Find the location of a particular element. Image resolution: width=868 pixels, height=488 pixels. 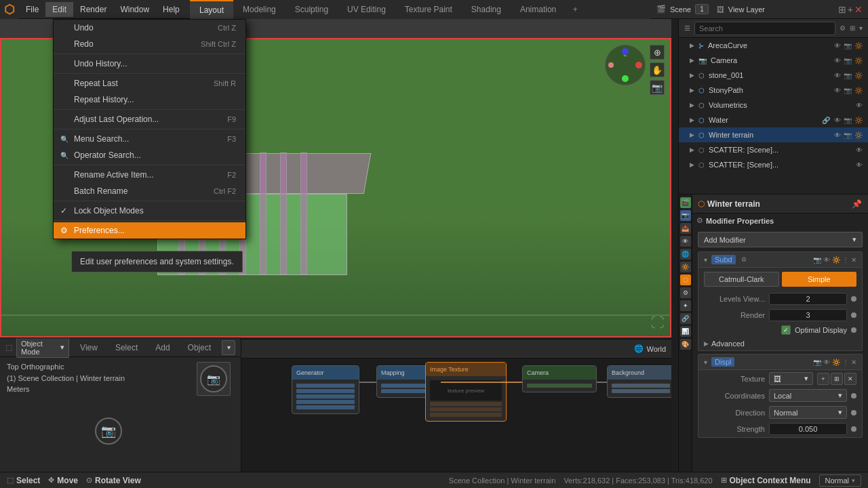

menu-file: File is located at coordinates (33, 9).